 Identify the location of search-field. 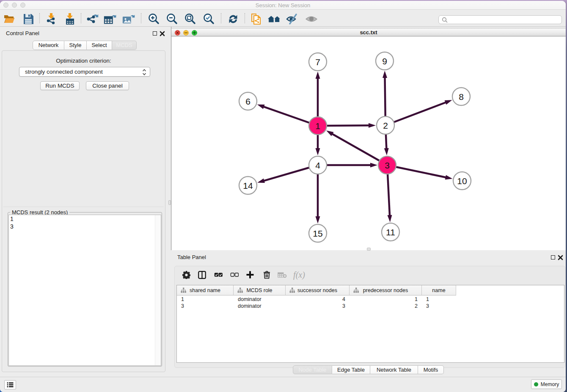
(500, 19).